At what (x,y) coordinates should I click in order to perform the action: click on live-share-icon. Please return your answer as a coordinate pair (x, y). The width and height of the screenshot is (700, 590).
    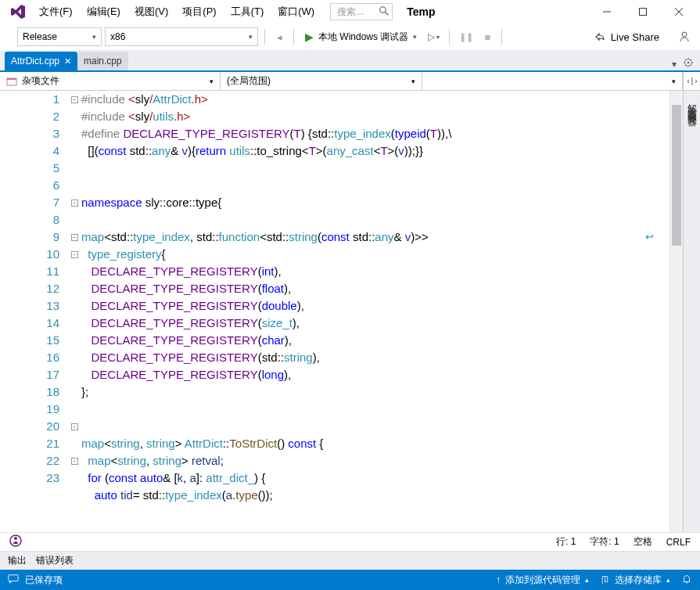
    Looking at the image, I should click on (600, 37).